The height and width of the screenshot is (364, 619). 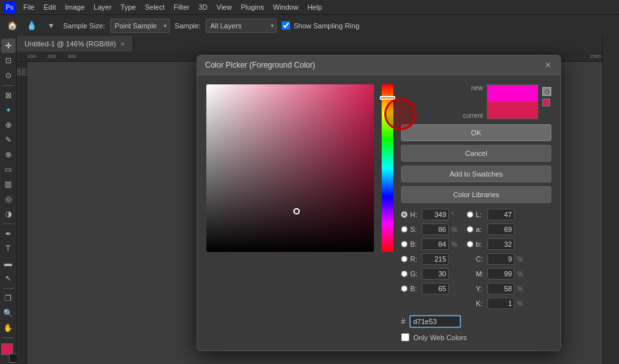 I want to click on pen-tool: ✒, so click(x=8, y=234).